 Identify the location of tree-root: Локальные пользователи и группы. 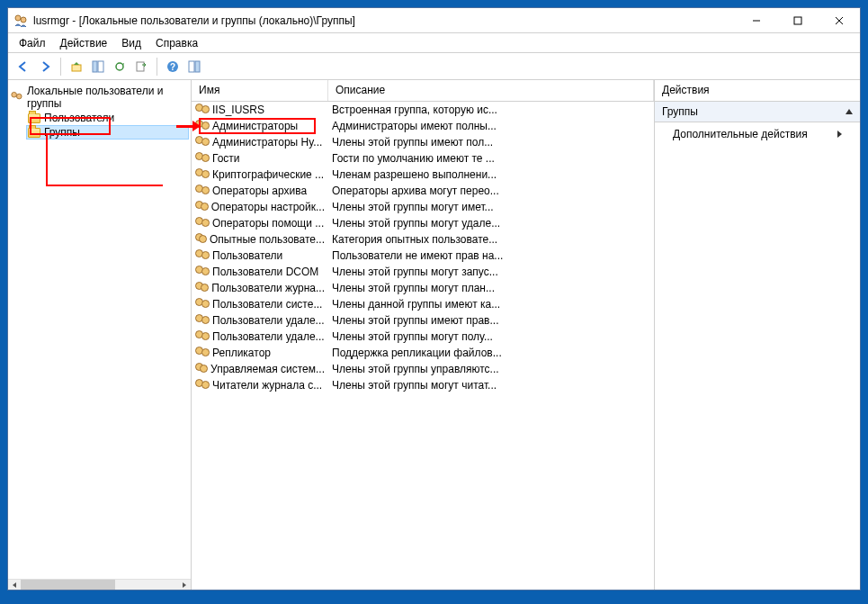
(99, 97).